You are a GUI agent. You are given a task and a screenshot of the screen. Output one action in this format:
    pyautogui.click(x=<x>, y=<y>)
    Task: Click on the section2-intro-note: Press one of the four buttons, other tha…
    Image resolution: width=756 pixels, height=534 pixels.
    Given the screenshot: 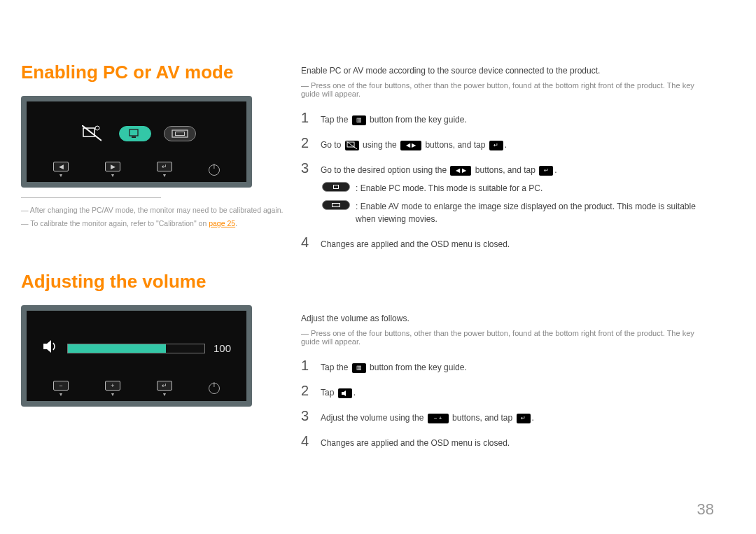 What is the action you would take?
    pyautogui.click(x=507, y=337)
    